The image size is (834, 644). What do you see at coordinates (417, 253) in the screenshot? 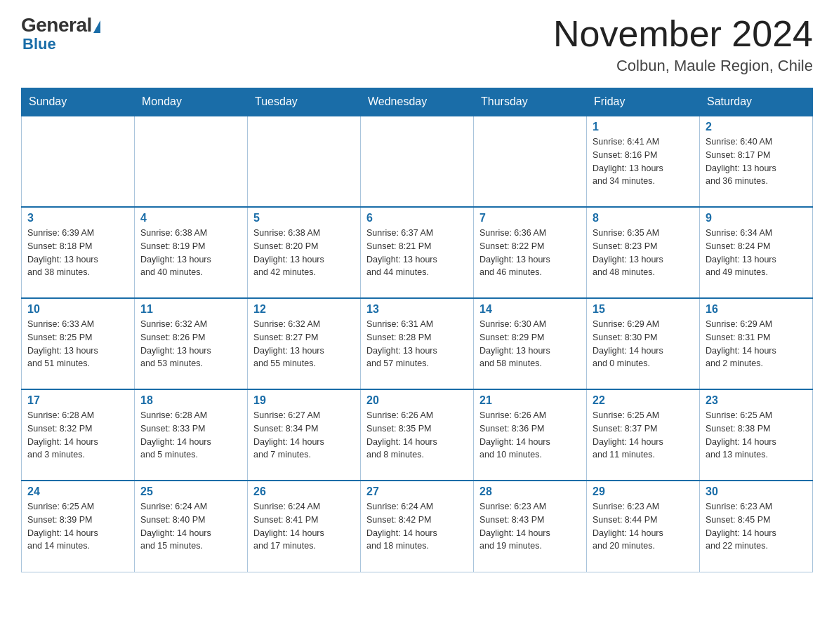
I see `day-info: Sunrise: 6:37 AM Sunset: 8:21 PM Dayligh…` at bounding box center [417, 253].